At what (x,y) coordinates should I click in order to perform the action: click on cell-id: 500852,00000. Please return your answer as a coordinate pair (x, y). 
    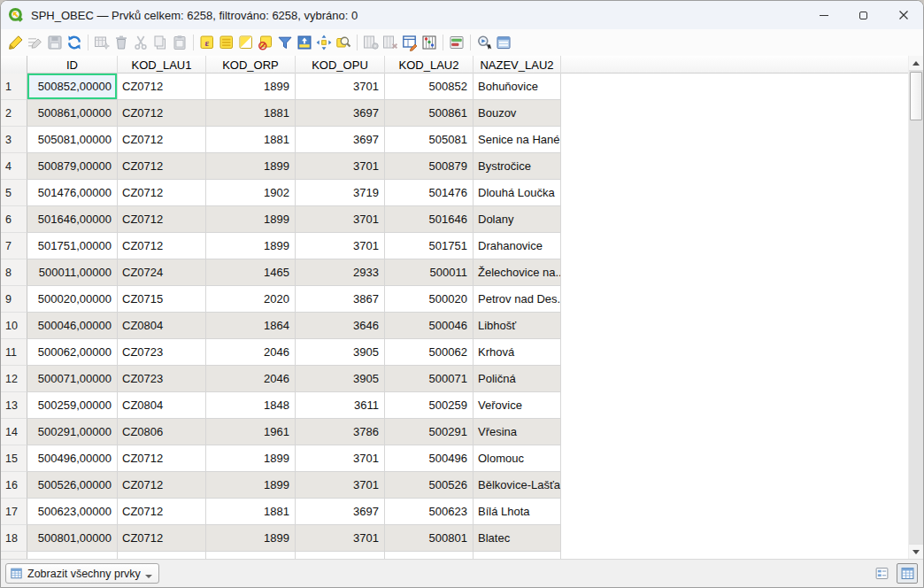
    Looking at the image, I should click on (73, 87).